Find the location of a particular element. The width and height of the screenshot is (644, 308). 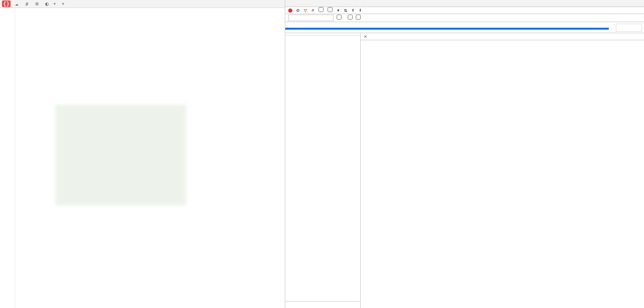

line-gutter is located at coordinates (8, 158).